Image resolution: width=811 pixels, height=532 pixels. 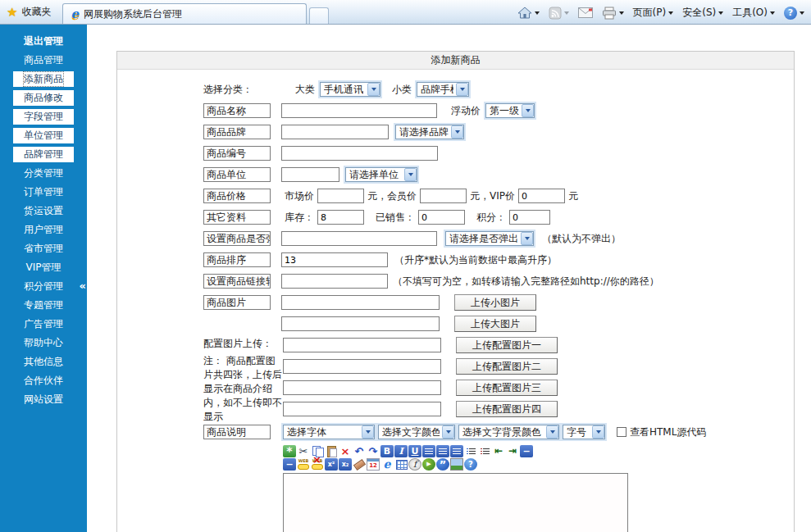 I want to click on numbered-list-icon, so click(x=485, y=451).